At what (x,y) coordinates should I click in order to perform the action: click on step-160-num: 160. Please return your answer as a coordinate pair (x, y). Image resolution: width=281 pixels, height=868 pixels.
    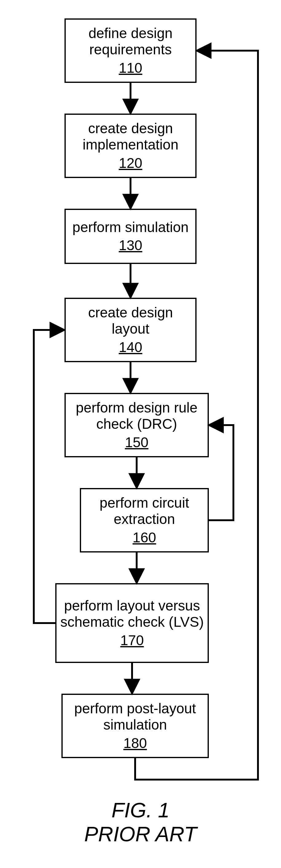
    Looking at the image, I should click on (144, 537).